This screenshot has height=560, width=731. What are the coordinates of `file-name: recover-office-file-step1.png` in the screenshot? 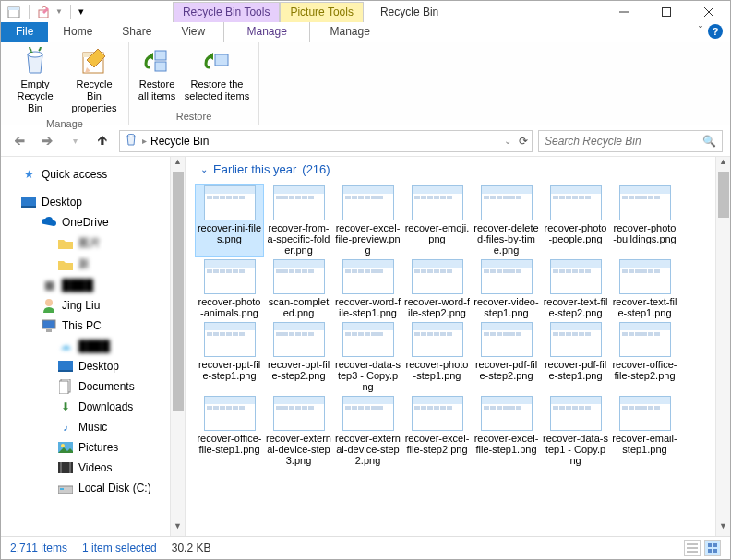 It's located at (229, 444).